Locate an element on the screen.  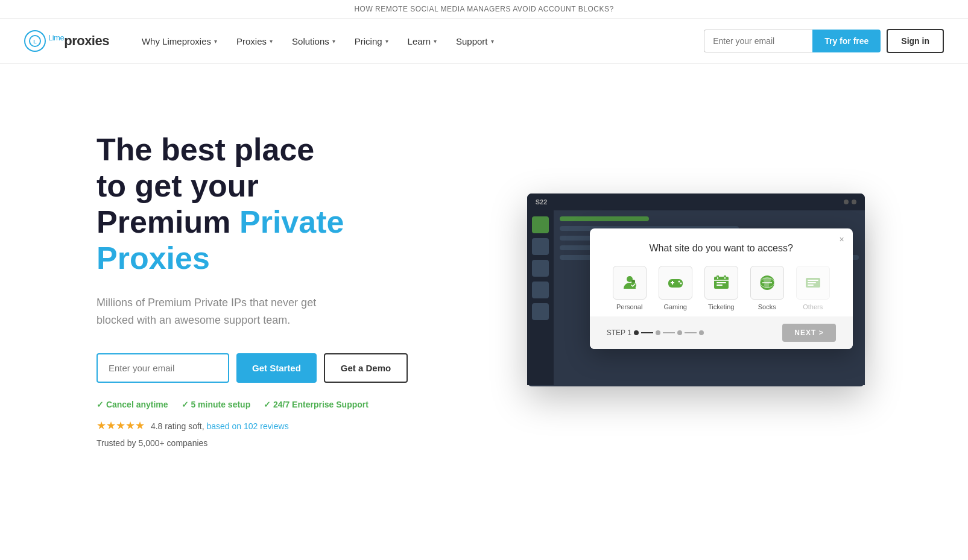
socks-icon-box is located at coordinates (767, 283).